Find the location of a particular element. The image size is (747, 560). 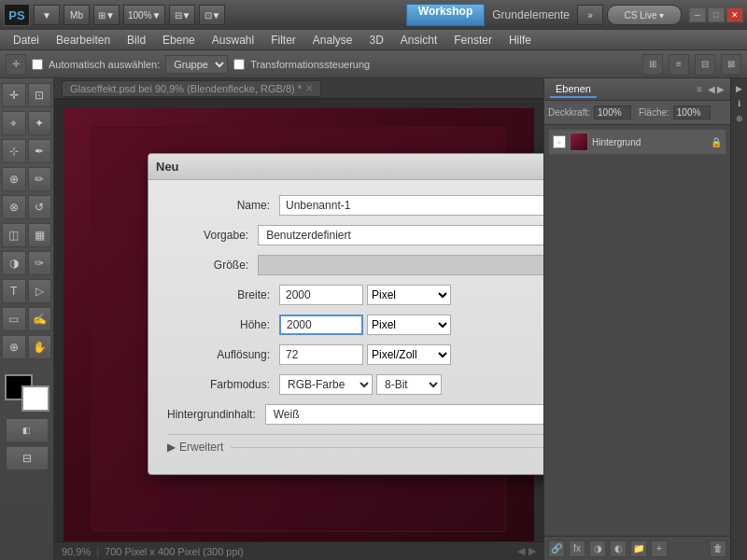

tb-button-2: Mb is located at coordinates (77, 15).